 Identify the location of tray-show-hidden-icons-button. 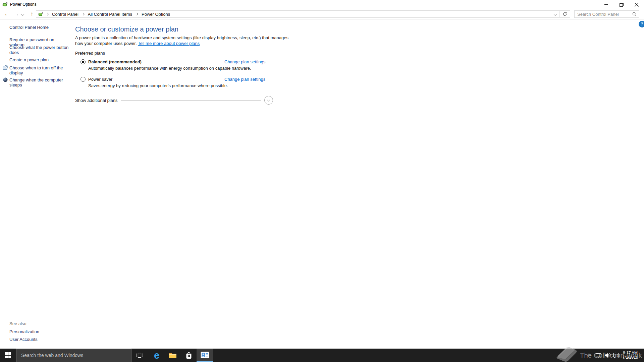
(589, 355).